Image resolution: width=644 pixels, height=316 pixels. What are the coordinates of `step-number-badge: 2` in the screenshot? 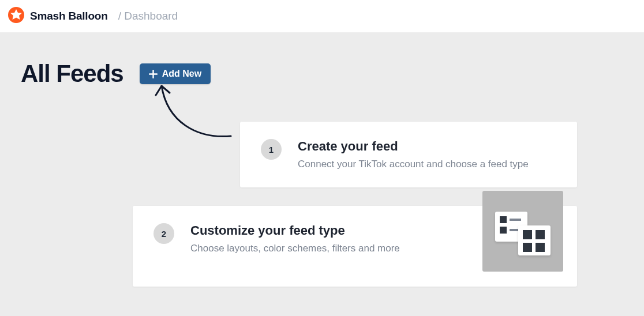 It's located at (164, 234).